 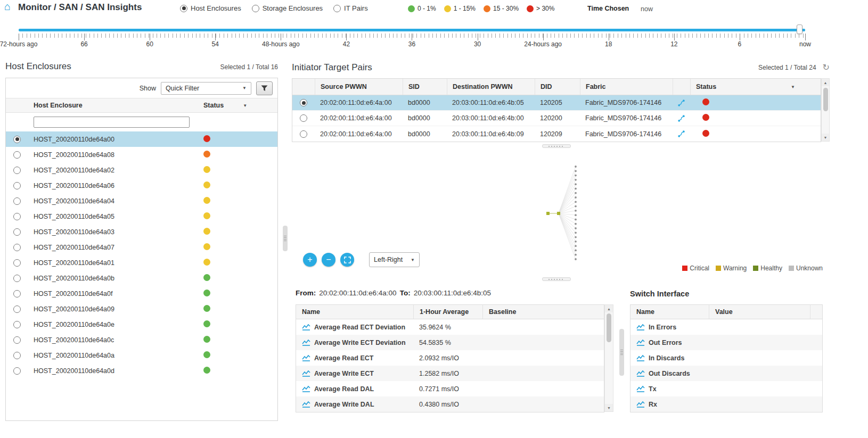 I want to click on host-enclosure-row: HOST_200200110de64a00, so click(x=142, y=139).